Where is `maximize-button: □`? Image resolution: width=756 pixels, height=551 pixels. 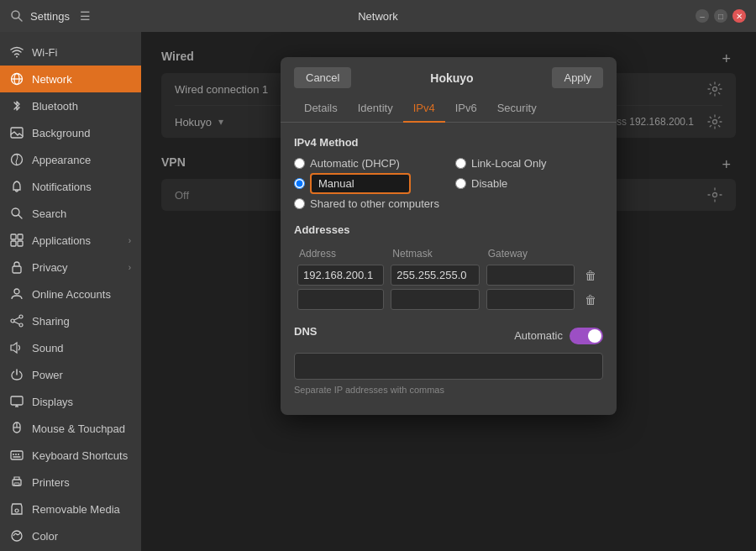
maximize-button: □ is located at coordinates (721, 16).